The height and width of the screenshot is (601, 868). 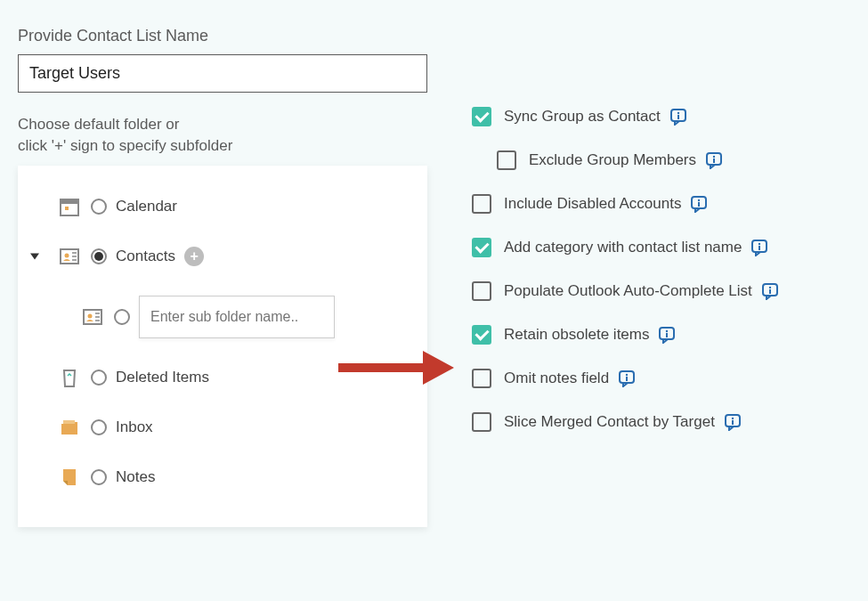 I want to click on exclude-group-label: Exclude Group Members, so click(x=612, y=160).